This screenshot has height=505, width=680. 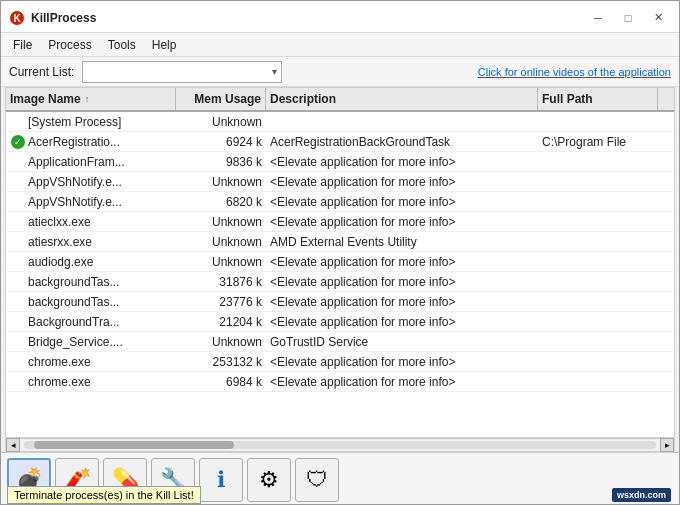 I want to click on cell-image-name: BackgroundTra..., so click(x=91, y=322).